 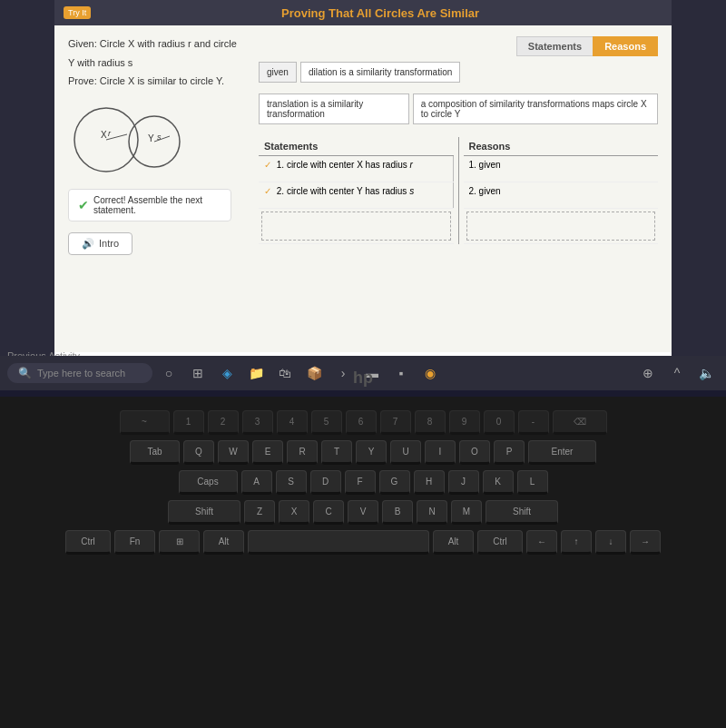 I want to click on key-backtick: ~, so click(x=145, y=423).